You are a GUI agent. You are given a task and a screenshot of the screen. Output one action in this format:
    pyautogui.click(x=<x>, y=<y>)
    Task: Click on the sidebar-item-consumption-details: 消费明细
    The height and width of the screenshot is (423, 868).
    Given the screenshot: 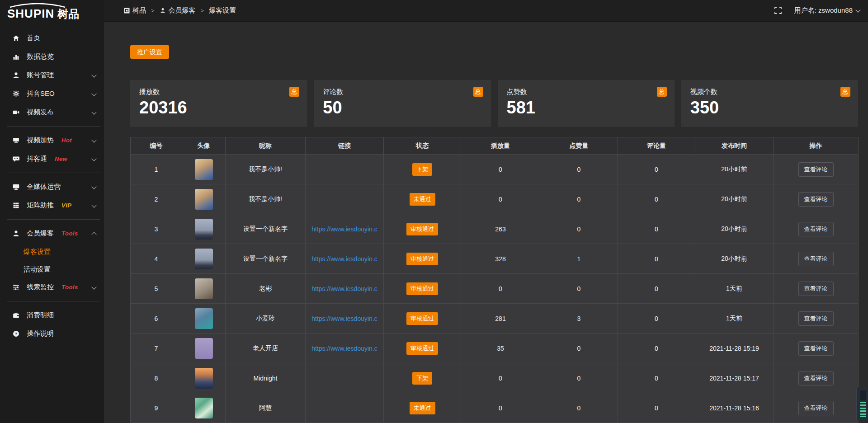 What is the action you would take?
    pyautogui.click(x=52, y=315)
    